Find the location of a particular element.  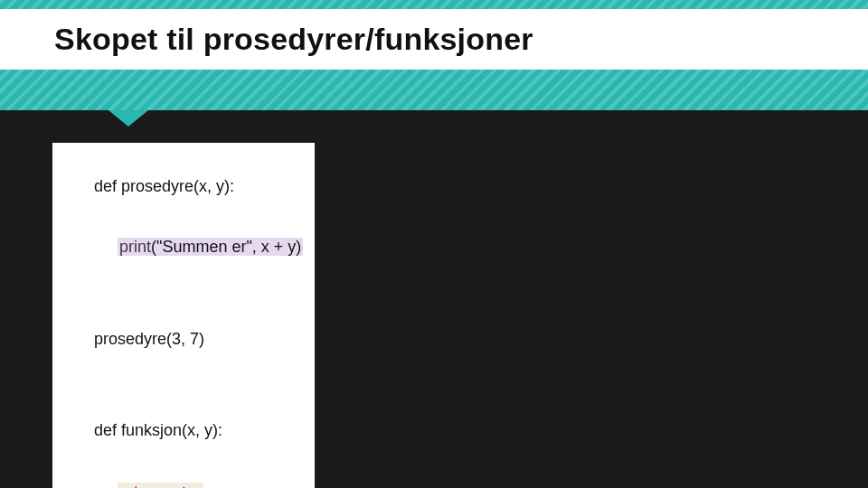

print-args: ("Summen er", x + y) is located at coordinates (226, 247).